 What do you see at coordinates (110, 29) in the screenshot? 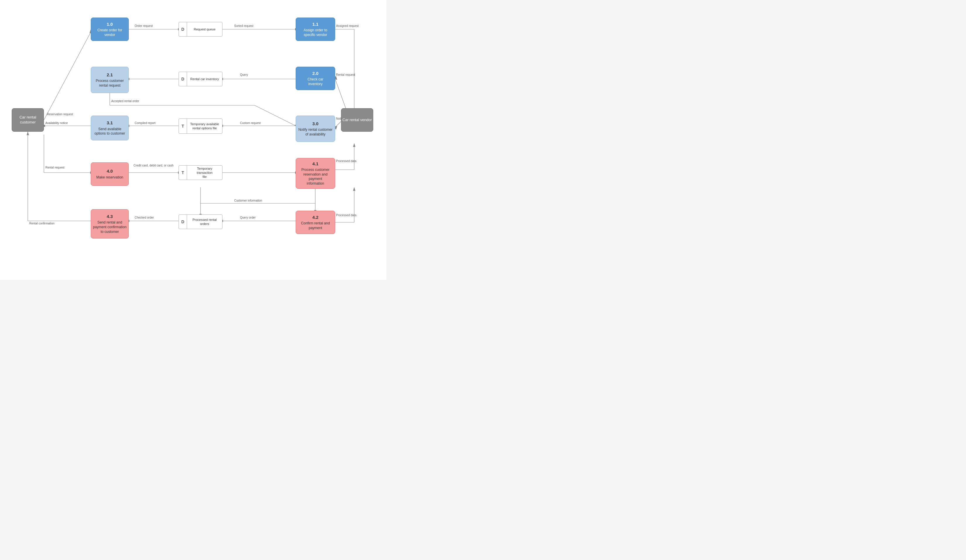
I see `process-10: 1.0 Create order forvendor` at bounding box center [110, 29].